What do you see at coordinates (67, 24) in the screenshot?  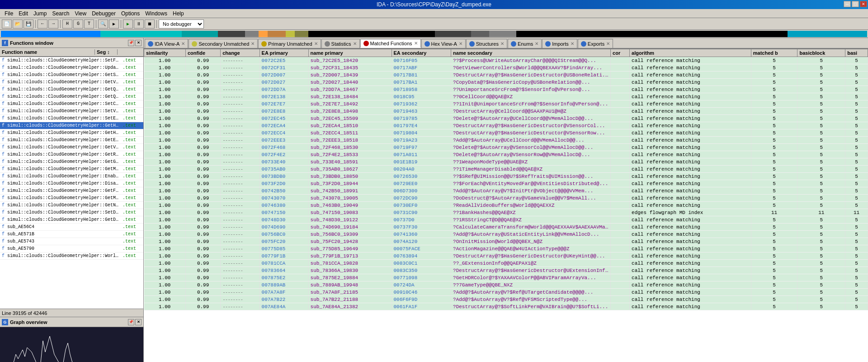 I see `hex-view-button: H` at bounding box center [67, 24].